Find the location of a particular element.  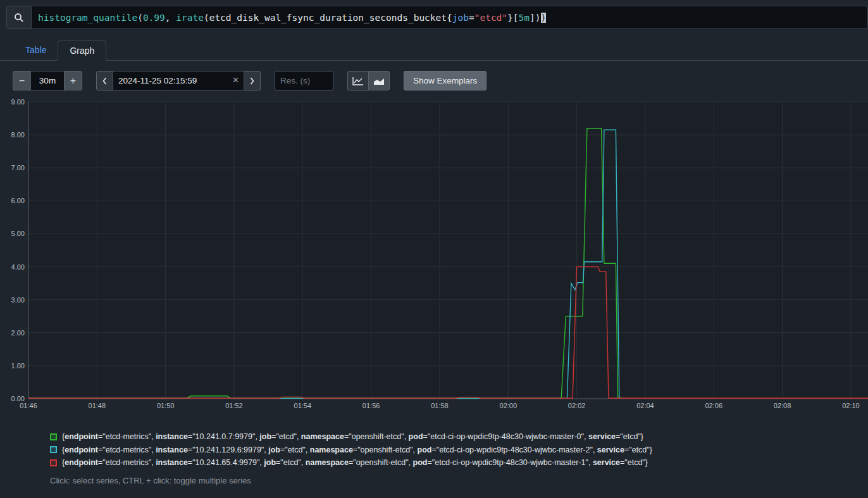

query-token: , is located at coordinates (171, 18).